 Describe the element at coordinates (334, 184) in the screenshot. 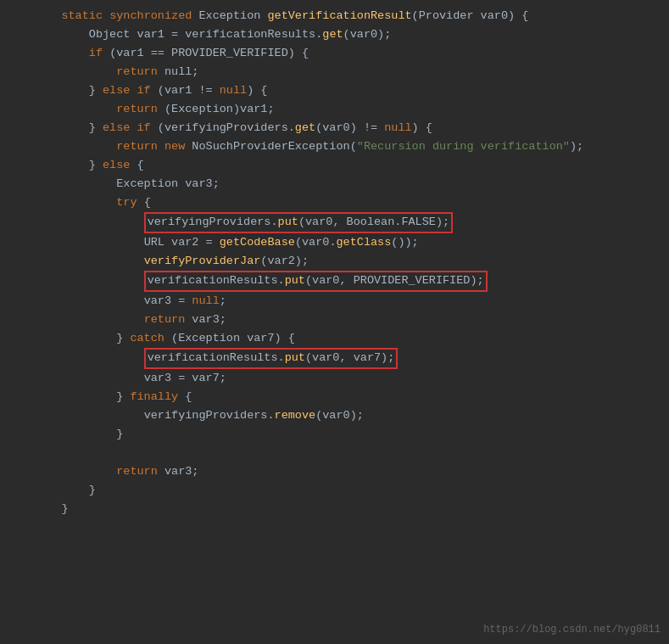

I see `code-line: Exception var3;` at that location.